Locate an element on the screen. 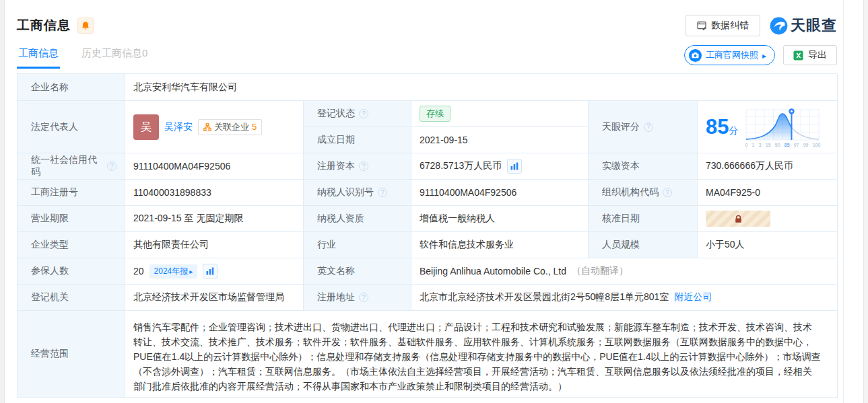  taxpayer-id-label: 纳税人识别号 is located at coordinates (358, 192).